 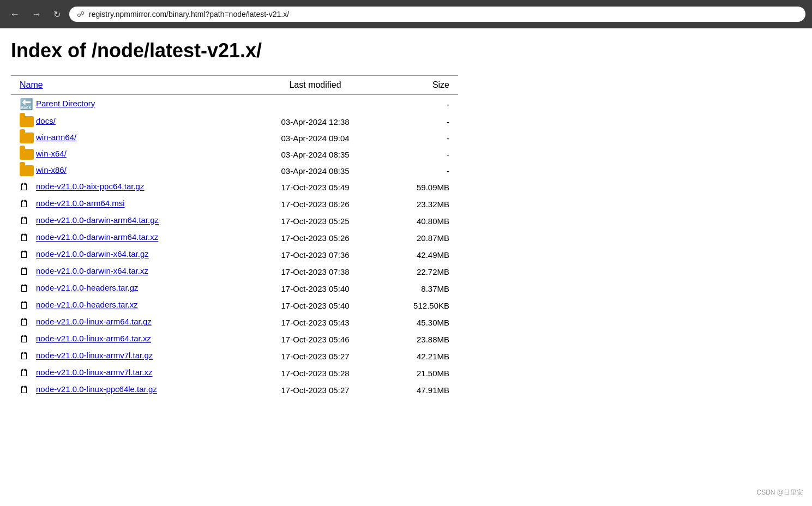 I want to click on file-modified-cell: 17-Oct-2023 05:46, so click(x=315, y=339).